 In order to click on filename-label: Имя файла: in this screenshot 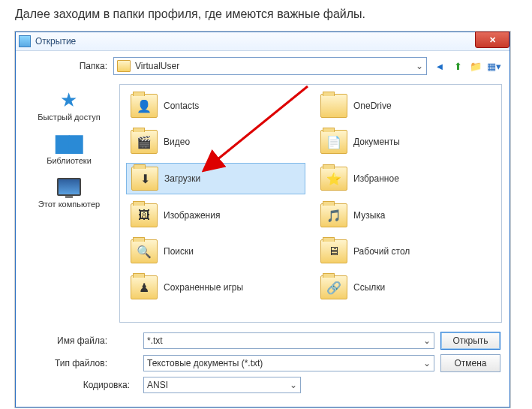, I will do `click(66, 341)`.